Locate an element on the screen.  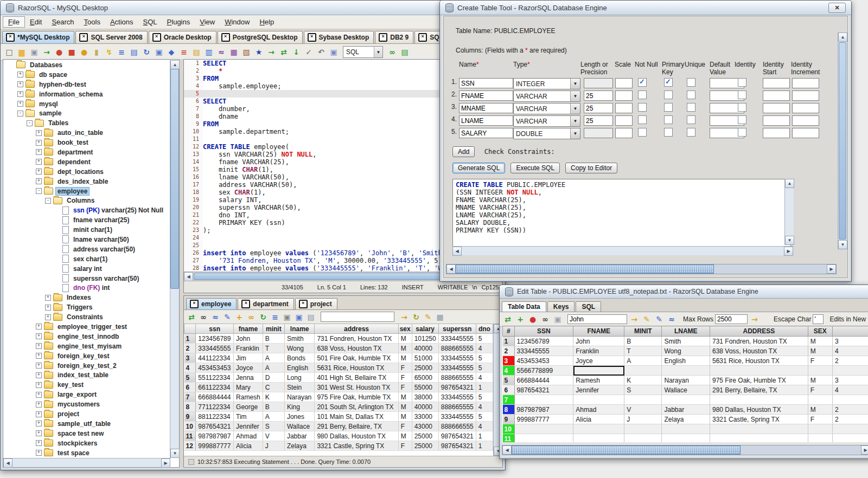
desktop-tab-mysql-desktop: ×*MySQL Desktop is located at coordinates (38, 37).